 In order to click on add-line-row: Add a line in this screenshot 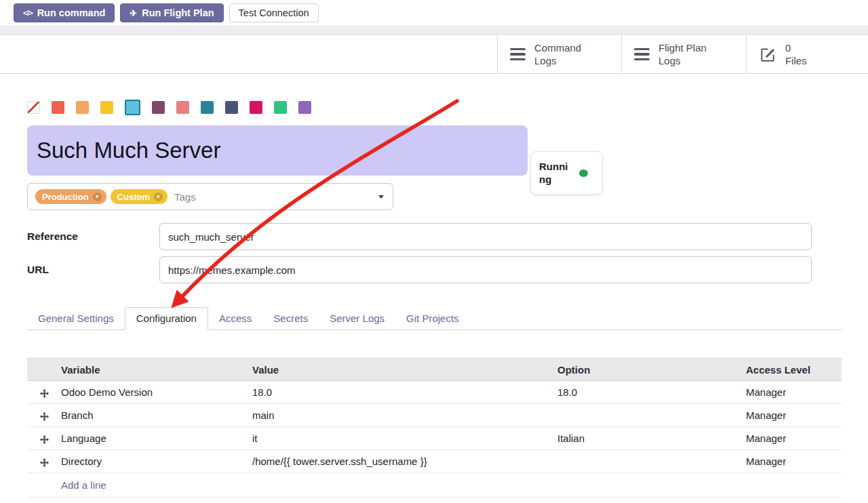, I will do `click(434, 485)`.